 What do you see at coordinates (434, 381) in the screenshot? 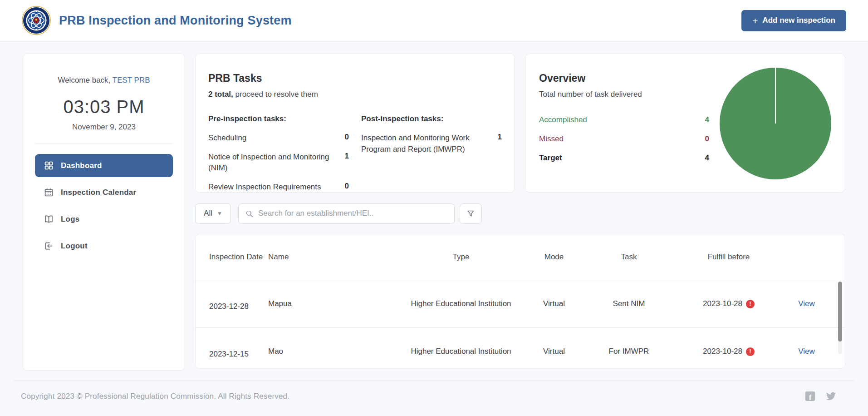
I see `footer-divider` at bounding box center [434, 381].